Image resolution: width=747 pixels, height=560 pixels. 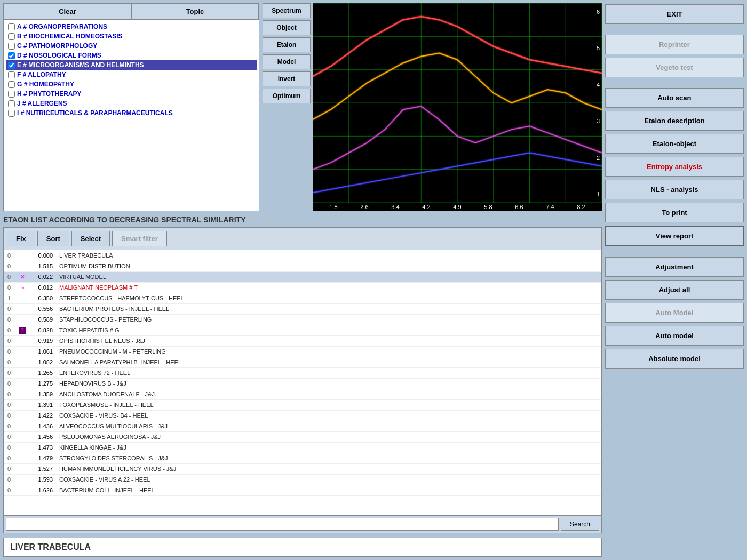 I want to click on topic-label-e: E # MICROORGANISMS AND HELMINTHS, so click(x=81, y=65).